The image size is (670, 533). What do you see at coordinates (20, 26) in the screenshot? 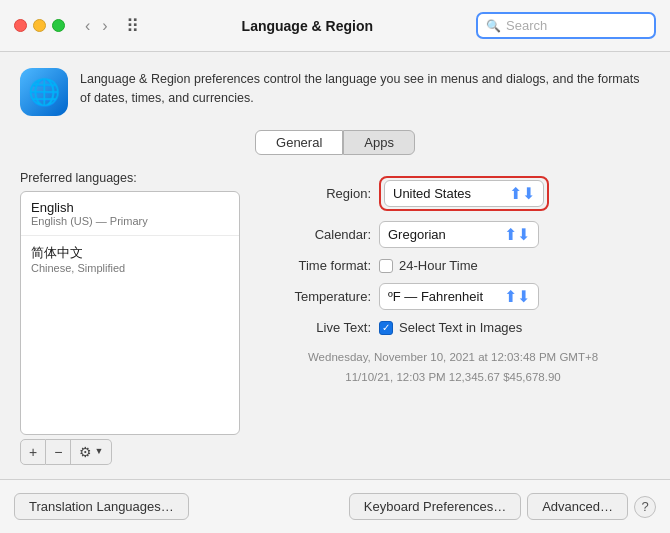
I see `close-button` at bounding box center [20, 26].